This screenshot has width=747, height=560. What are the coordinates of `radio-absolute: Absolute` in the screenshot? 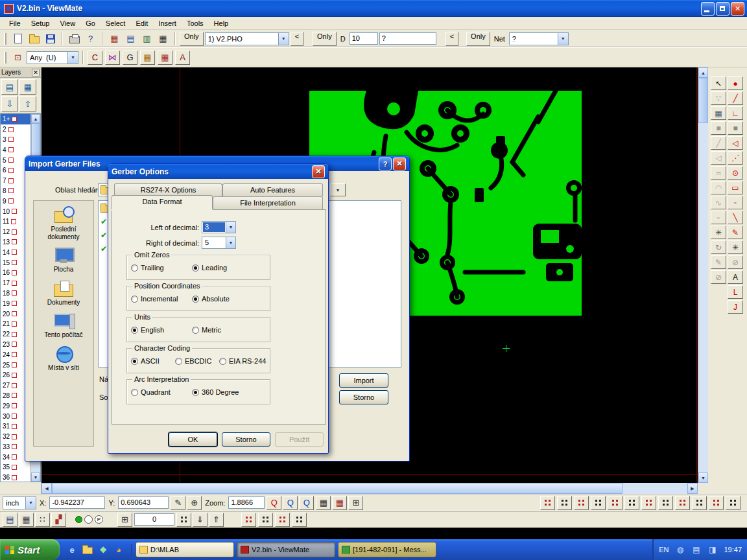 It's located at (222, 299).